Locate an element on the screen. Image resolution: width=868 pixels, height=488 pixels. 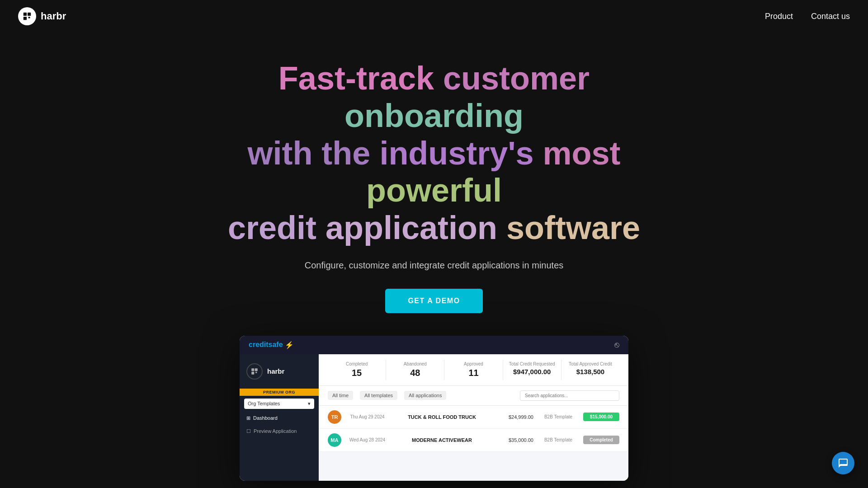
nav-links: Product Contact us is located at coordinates (807, 16).